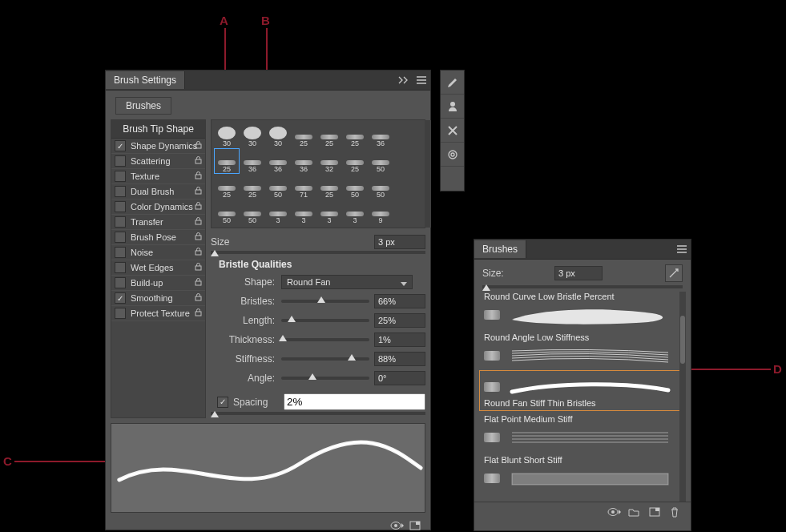 The height and width of the screenshot is (532, 786). What do you see at coordinates (159, 176) in the screenshot?
I see `option-texture: Texture` at bounding box center [159, 176].